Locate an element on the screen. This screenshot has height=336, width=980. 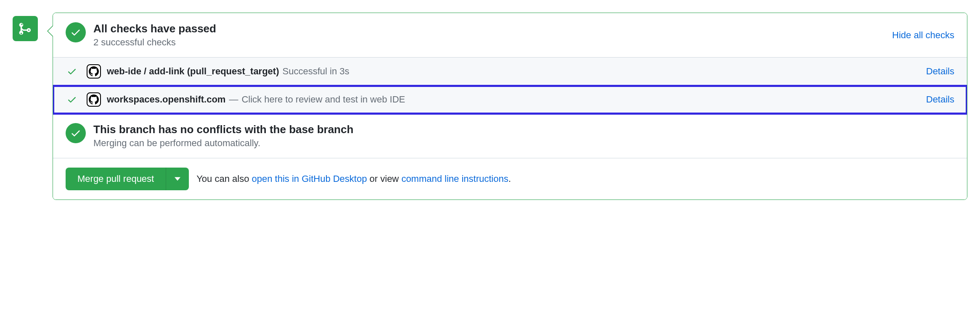
conflicts-status-circle is located at coordinates (76, 133).